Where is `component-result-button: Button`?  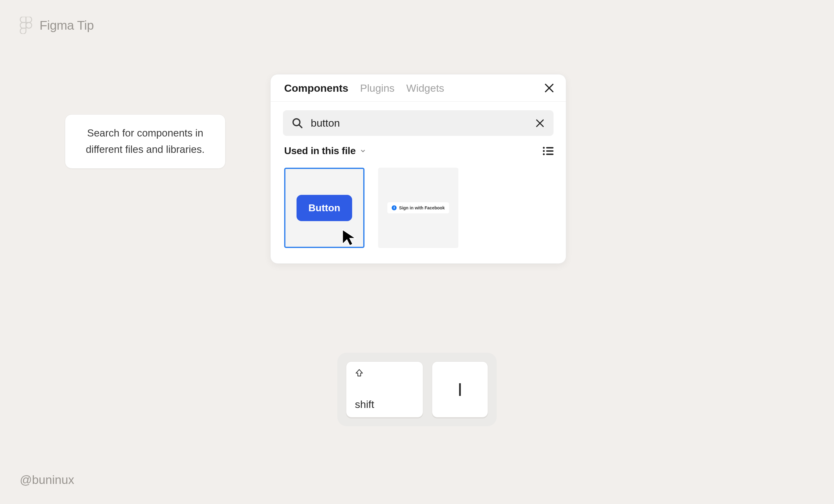 component-result-button: Button is located at coordinates (324, 208).